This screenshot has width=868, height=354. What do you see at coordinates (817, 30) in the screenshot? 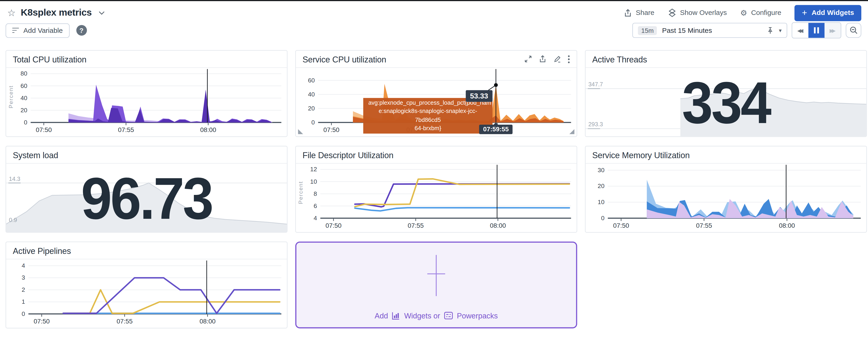
I see `playback-controls: ◀◀ ▶▶` at bounding box center [817, 30].